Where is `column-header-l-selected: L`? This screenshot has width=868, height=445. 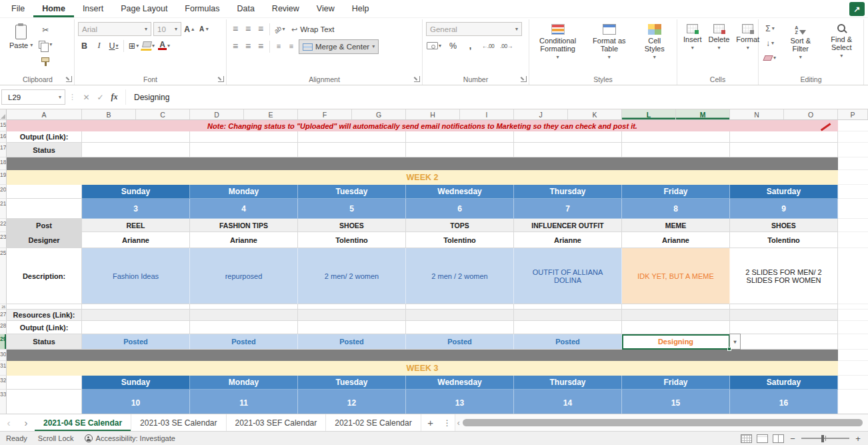
column-header-l-selected: L is located at coordinates (649, 115).